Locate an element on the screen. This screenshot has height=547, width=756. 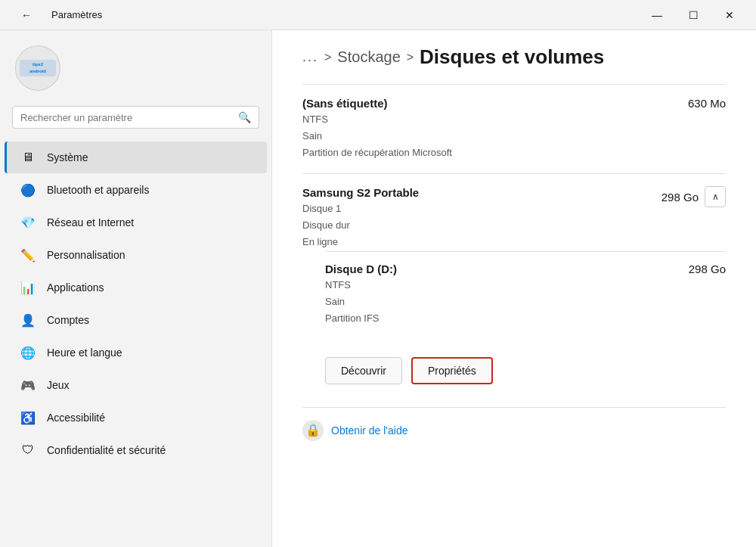
title-bar-left: ← Paramètres is located at coordinates (56, 15).